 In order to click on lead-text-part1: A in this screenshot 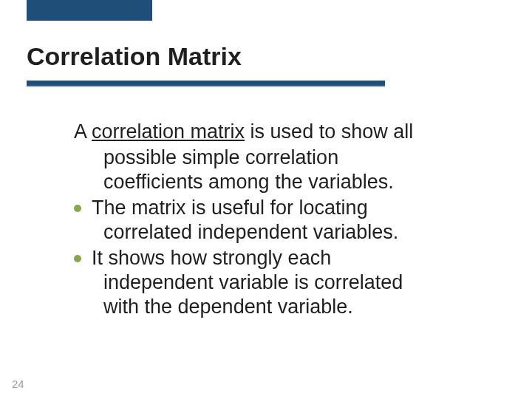, I will do `click(83, 132)`.